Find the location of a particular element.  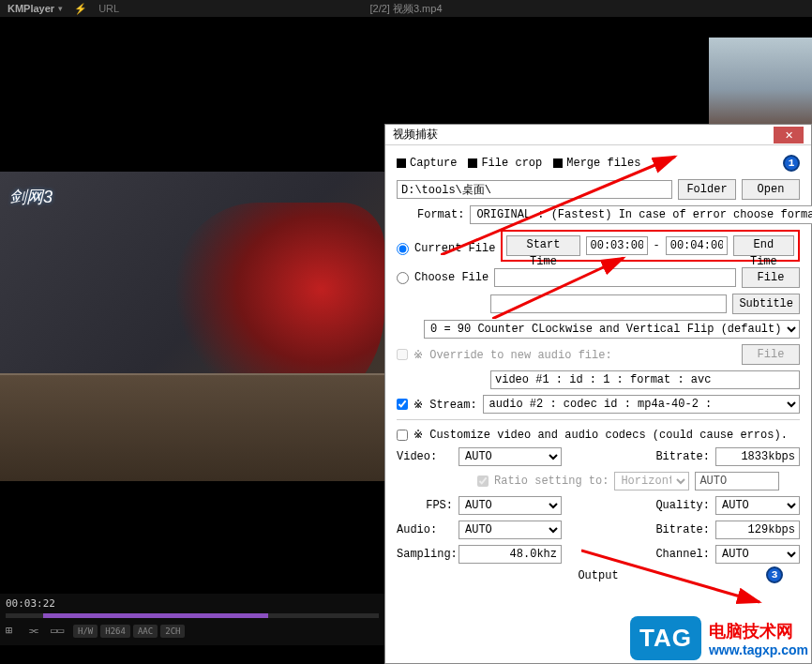

open-button: Open is located at coordinates (771, 189).